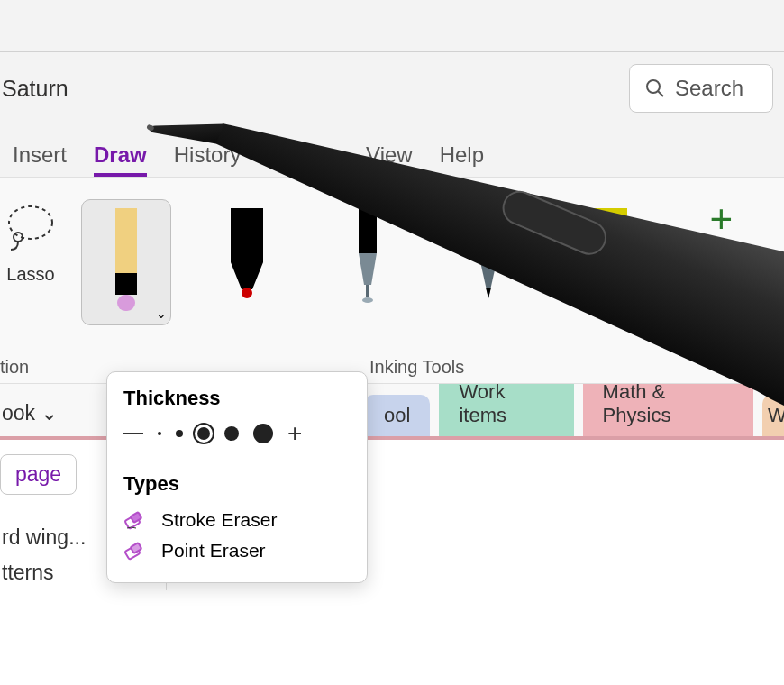  What do you see at coordinates (237, 551) in the screenshot?
I see `eraser-type-point: Point Eraser` at bounding box center [237, 551].